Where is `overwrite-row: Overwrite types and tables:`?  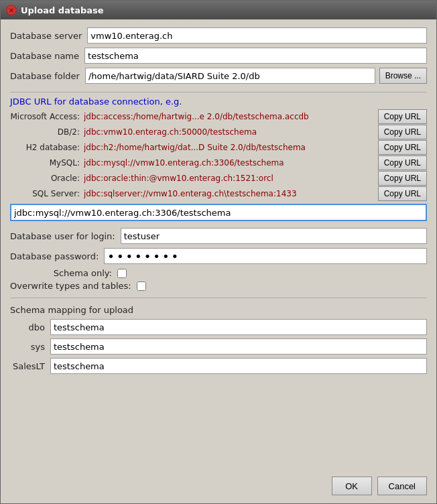 overwrite-row: Overwrite types and tables: is located at coordinates (218, 286).